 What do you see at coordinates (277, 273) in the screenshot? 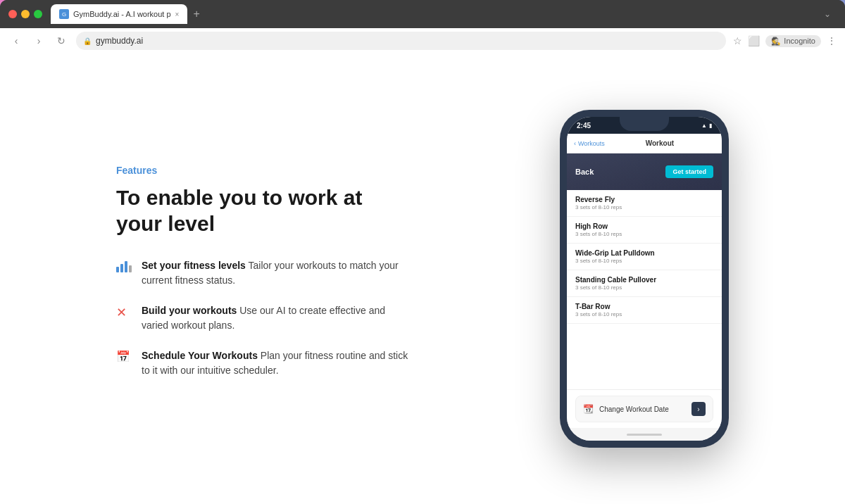
I see `feature-text-fitness-levels: Set your fitness levels Tailor your work…` at bounding box center [277, 273].